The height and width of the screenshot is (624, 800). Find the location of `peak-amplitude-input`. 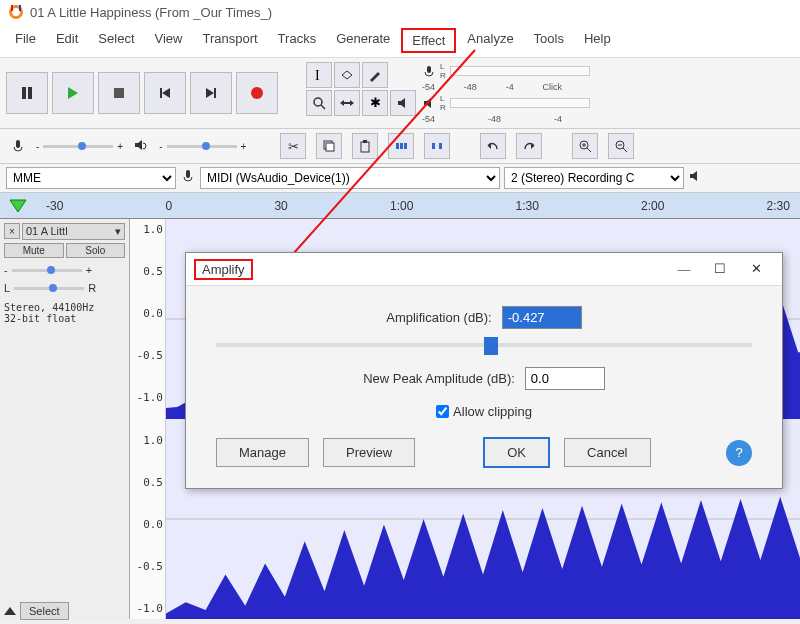

peak-amplitude-input is located at coordinates (565, 378).